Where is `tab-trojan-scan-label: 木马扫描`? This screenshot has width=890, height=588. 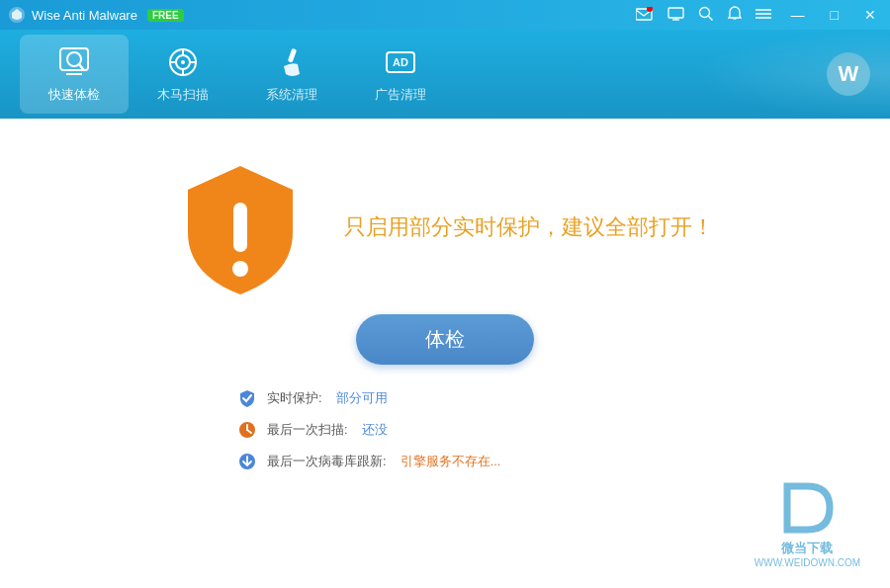
tab-trojan-scan-label: 木马扫描 is located at coordinates (183, 95).